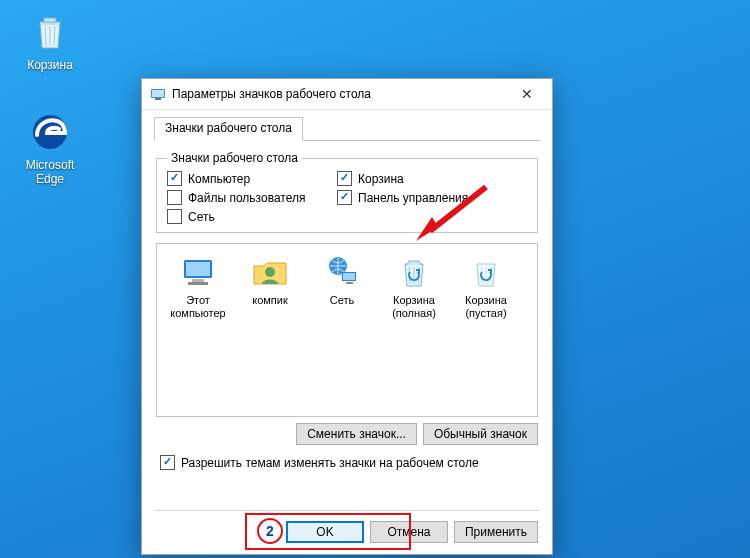  Describe the element at coordinates (198, 272) in the screenshot. I see `computer-icon` at that location.